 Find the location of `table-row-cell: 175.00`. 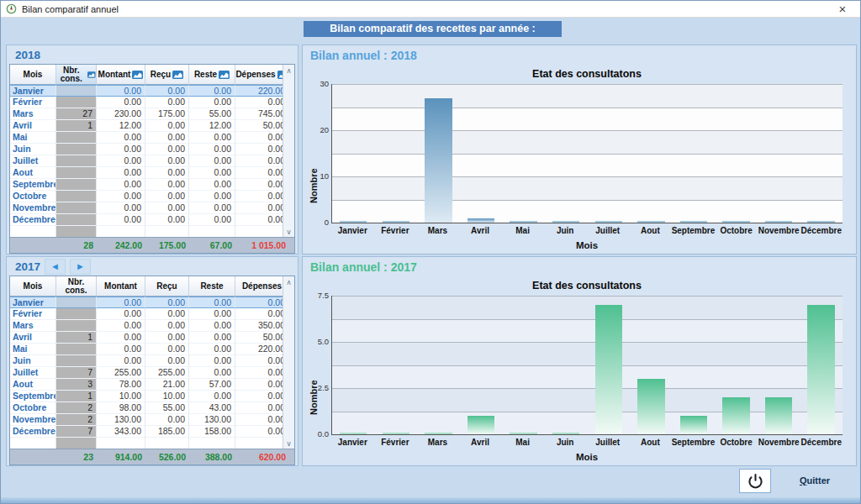

table-row-cell: 175.00 is located at coordinates (167, 114).